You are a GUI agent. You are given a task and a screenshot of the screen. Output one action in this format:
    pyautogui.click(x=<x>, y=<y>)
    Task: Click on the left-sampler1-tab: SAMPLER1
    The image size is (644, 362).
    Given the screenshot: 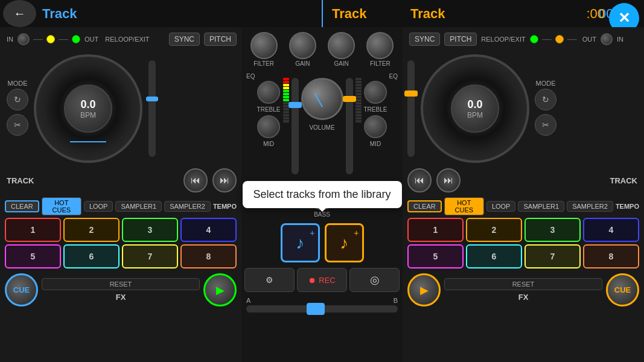 What is the action you would take?
    pyautogui.click(x=139, y=206)
    